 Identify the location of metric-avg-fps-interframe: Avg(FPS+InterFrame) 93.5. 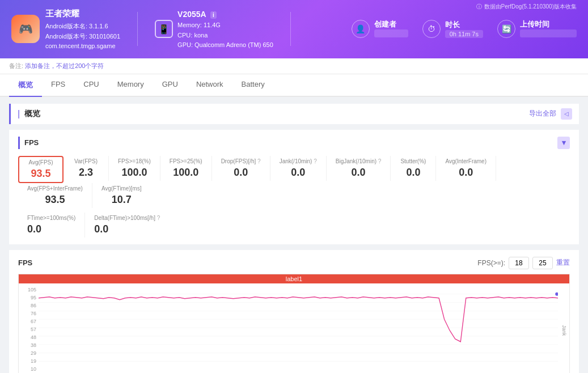
(56, 196).